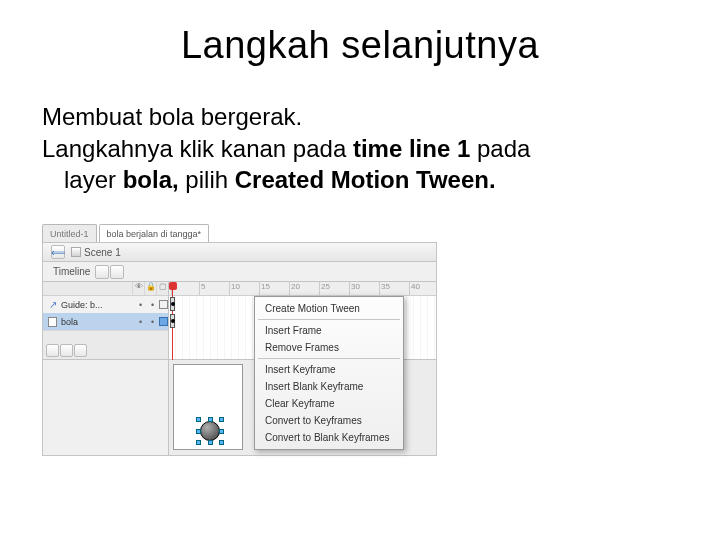 The height and width of the screenshot is (540, 720). I want to click on timeline-label: Timeline, so click(72, 272).